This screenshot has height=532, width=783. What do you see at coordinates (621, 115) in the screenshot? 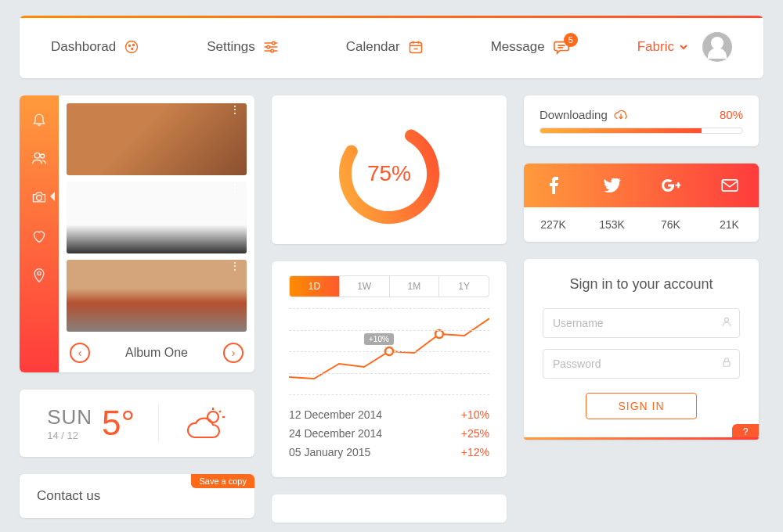
I see `cloud-download-icon` at bounding box center [621, 115].